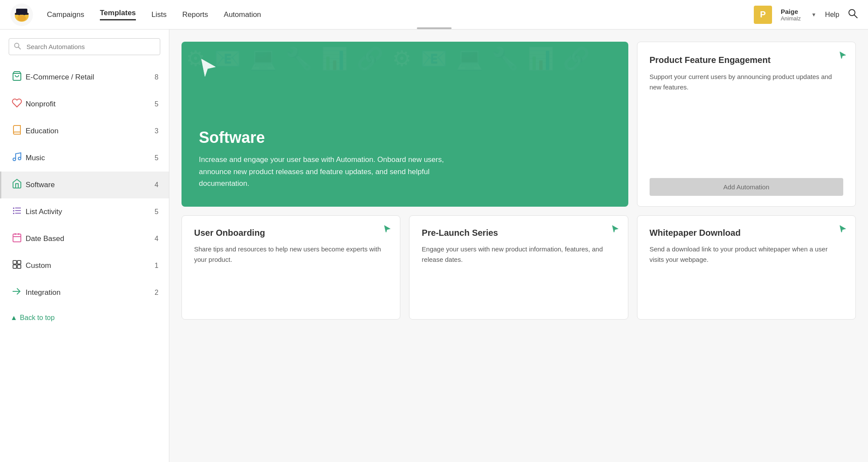  I want to click on back-to-top-label: Back to top, so click(37, 318).